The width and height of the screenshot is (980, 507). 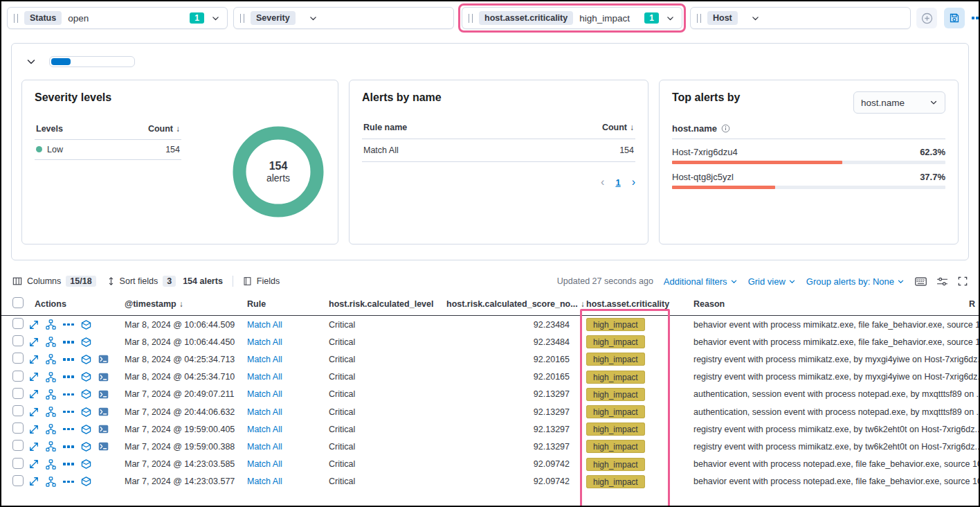 I want to click on filter-pill: host.asset.criticality high_impact 1, so click(x=572, y=18).